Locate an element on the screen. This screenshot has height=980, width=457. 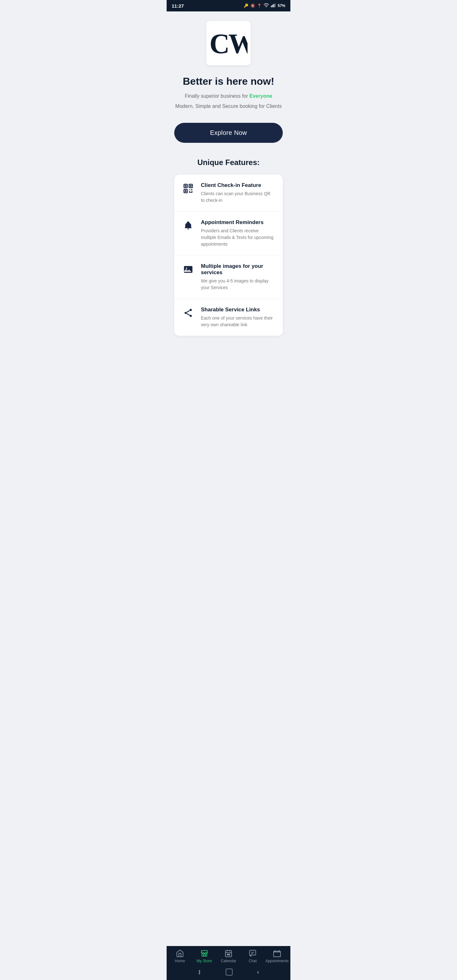
logo-container: CW is located at coordinates (228, 43).